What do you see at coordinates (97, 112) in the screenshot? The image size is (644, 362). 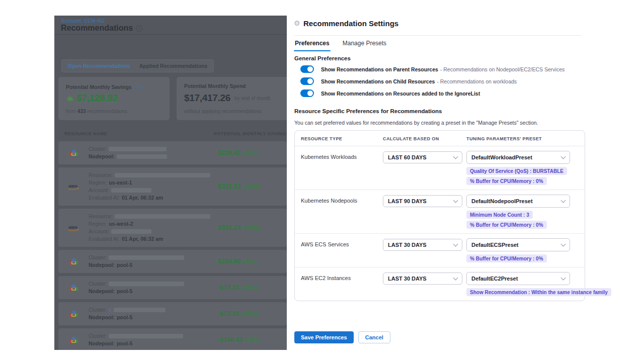 I see `savings-subtext: from 433 recommendations` at bounding box center [97, 112].